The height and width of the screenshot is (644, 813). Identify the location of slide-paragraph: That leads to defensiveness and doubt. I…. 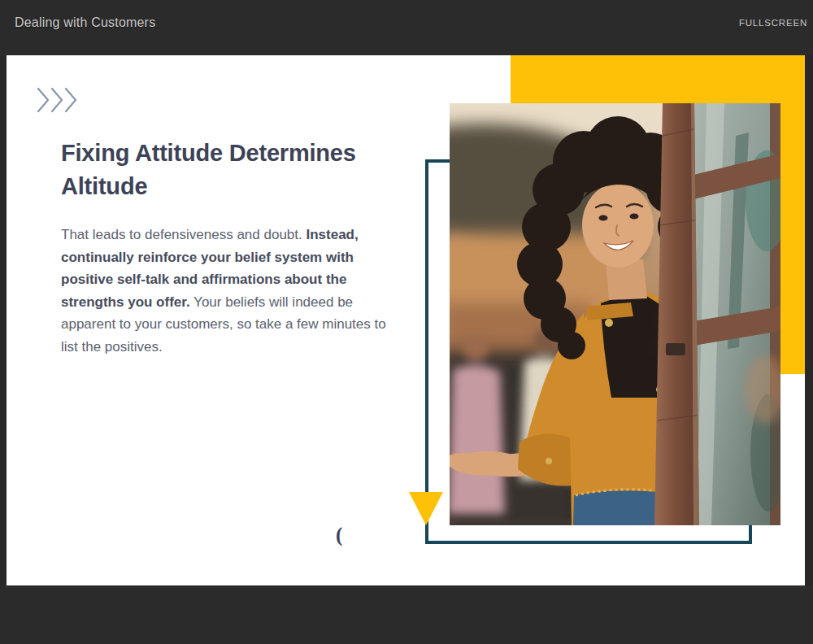
(228, 291).